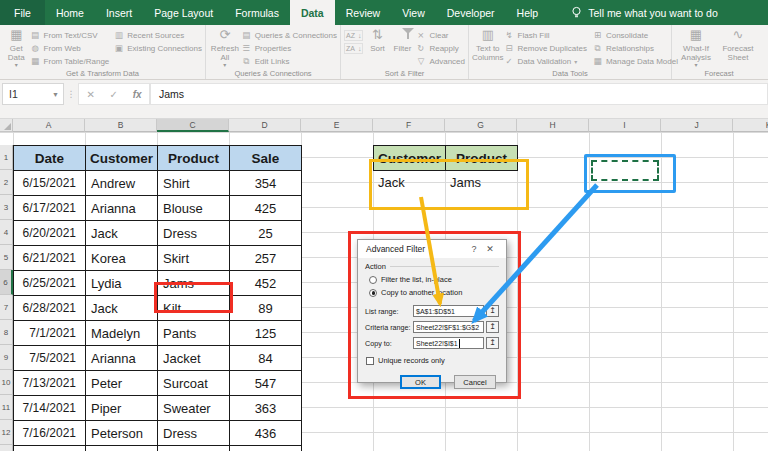 This screenshot has height=451, width=768. What do you see at coordinates (122, 384) in the screenshot?
I see `table-cell: Peter` at bounding box center [122, 384].